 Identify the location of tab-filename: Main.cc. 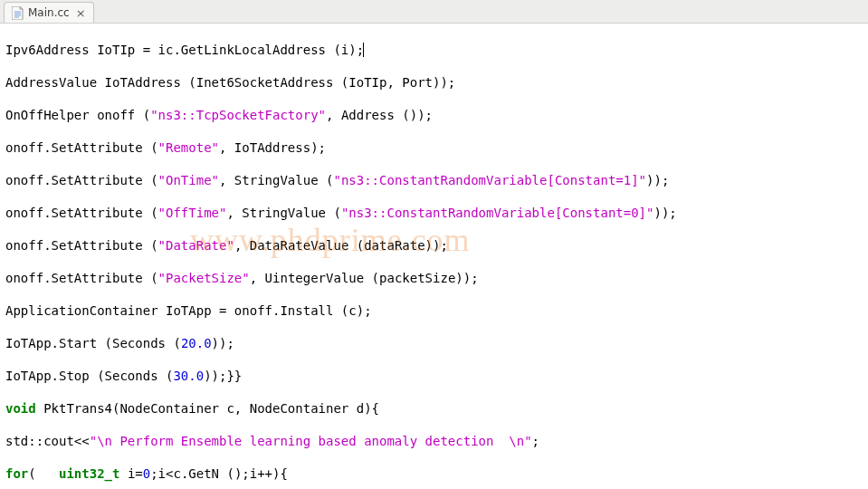
(49, 13).